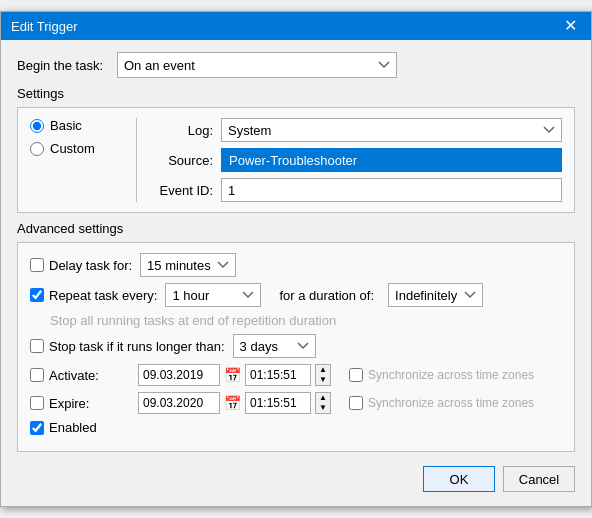 Image resolution: width=592 pixels, height=518 pixels. Describe the element at coordinates (44, 26) in the screenshot. I see `dialog-title: Edit Trigger` at that location.